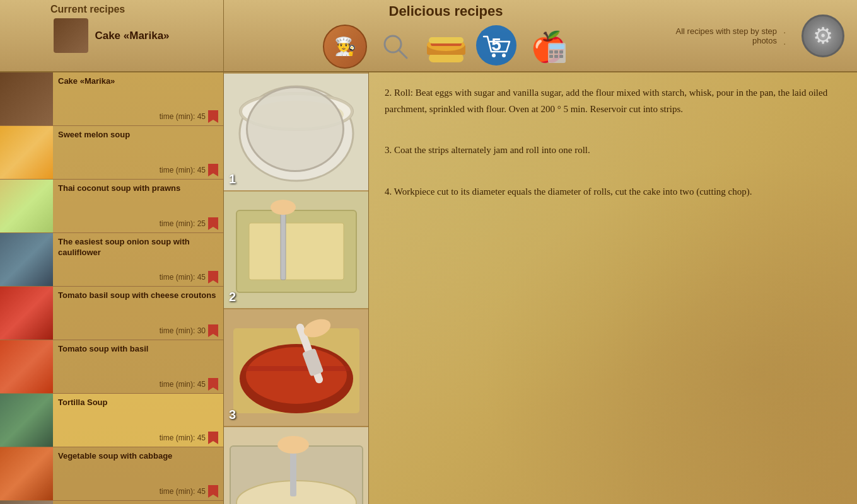 The width and height of the screenshot is (857, 504). I want to click on header-icon-bar: 👨‍🍳, so click(446, 47).